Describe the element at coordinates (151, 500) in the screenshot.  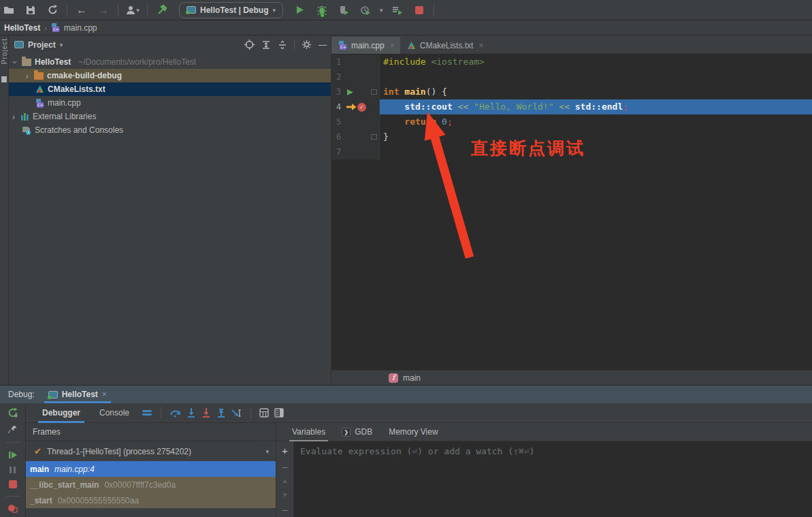
I see `frame-row-start: _start 0x00005555555550aa` at that location.